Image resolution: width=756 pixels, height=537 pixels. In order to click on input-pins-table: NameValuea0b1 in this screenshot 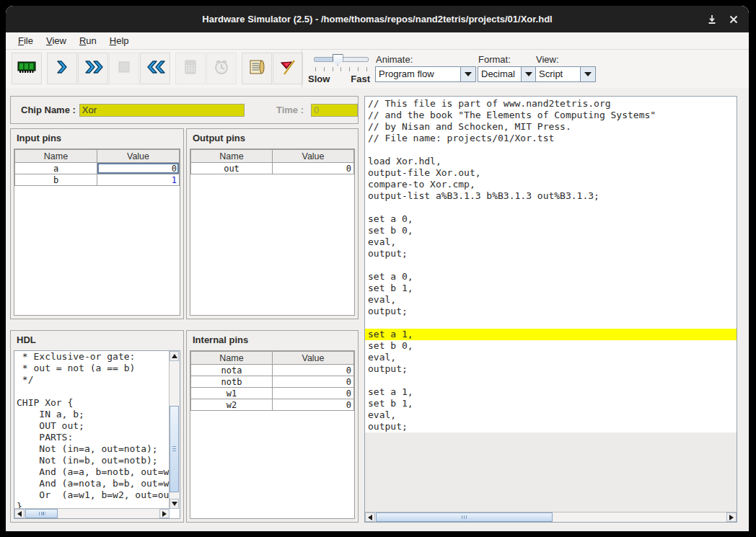, I will do `click(97, 232)`.